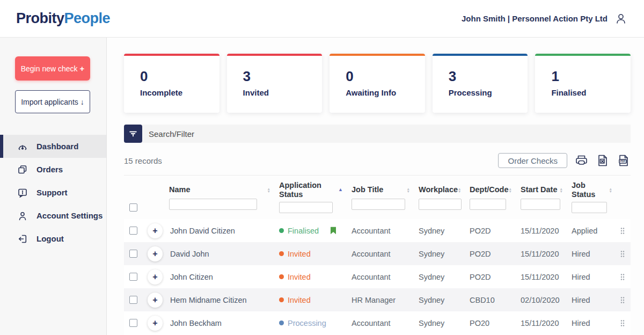 The height and width of the screenshot is (335, 644). What do you see at coordinates (592, 190) in the screenshot?
I see `sort-by-job-status: Job Status ▲▼` at bounding box center [592, 190].